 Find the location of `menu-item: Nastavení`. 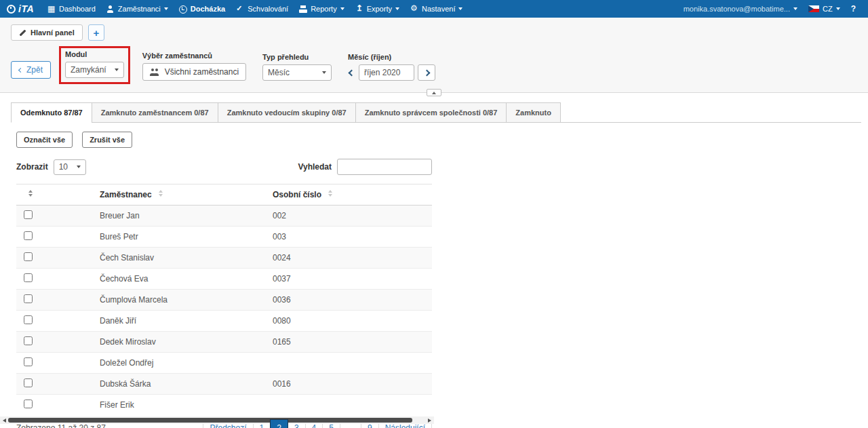

menu-item: Nastavení is located at coordinates (437, 9).